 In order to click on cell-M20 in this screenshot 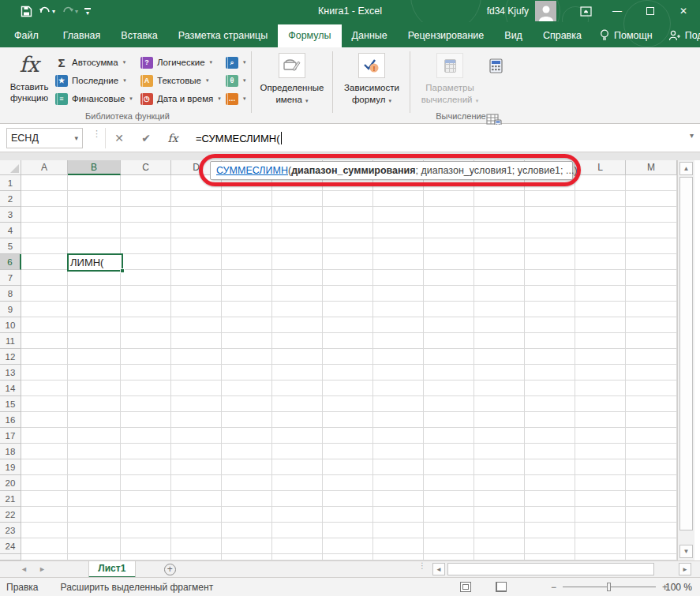, I will do `click(652, 483)`.